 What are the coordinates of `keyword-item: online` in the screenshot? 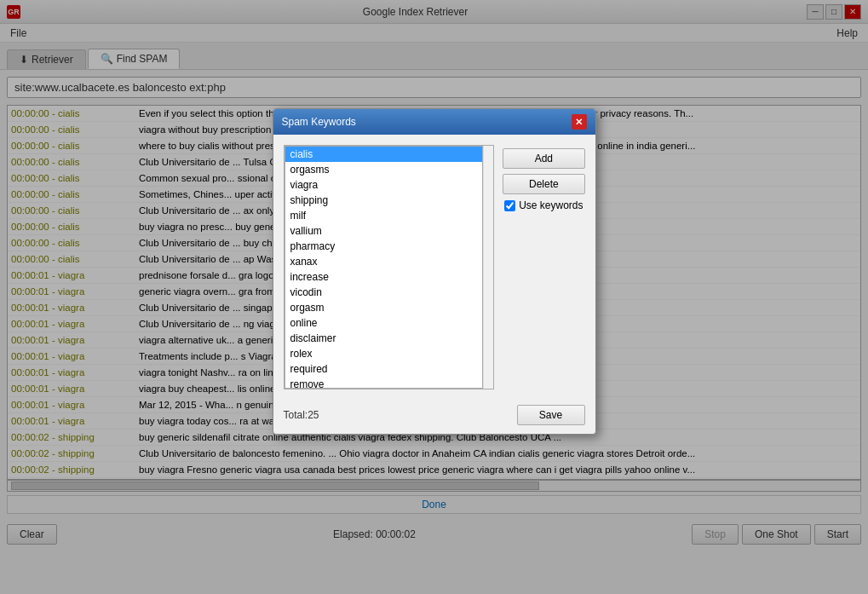 It's located at (384, 323).